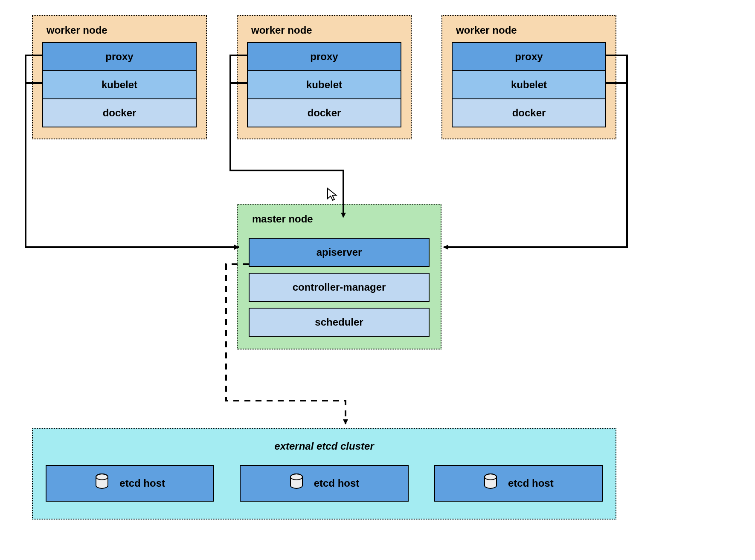 This screenshot has height=560, width=755. Describe the element at coordinates (324, 77) in the screenshot. I see `worker-node-2: worker node proxy kubelet docker` at that location.